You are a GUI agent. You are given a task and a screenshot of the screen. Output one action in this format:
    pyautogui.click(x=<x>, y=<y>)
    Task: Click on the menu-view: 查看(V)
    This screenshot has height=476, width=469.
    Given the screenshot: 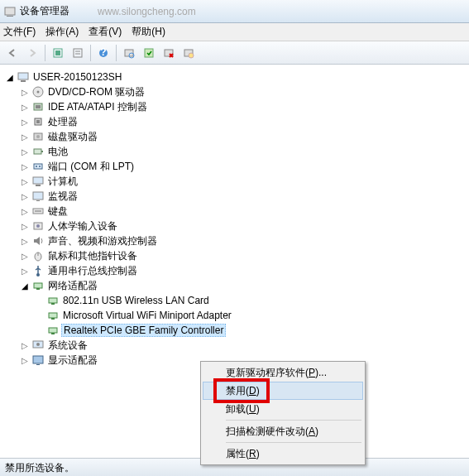 What is the action you would take?
    pyautogui.click(x=105, y=31)
    